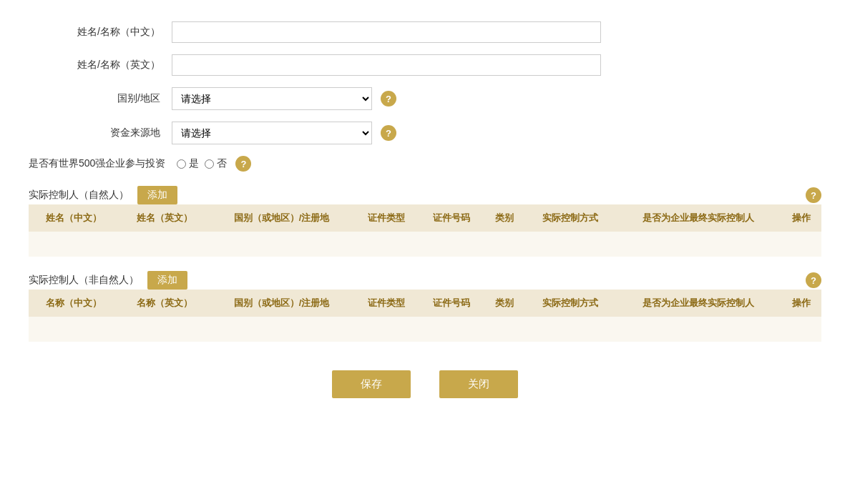  Describe the element at coordinates (100, 99) in the screenshot. I see `country-label: 国别/地区` at that location.